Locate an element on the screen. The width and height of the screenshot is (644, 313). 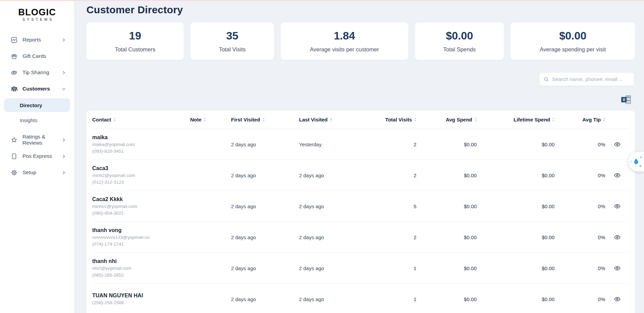
sidebar-subitem-directory: Directory is located at coordinates (37, 105).